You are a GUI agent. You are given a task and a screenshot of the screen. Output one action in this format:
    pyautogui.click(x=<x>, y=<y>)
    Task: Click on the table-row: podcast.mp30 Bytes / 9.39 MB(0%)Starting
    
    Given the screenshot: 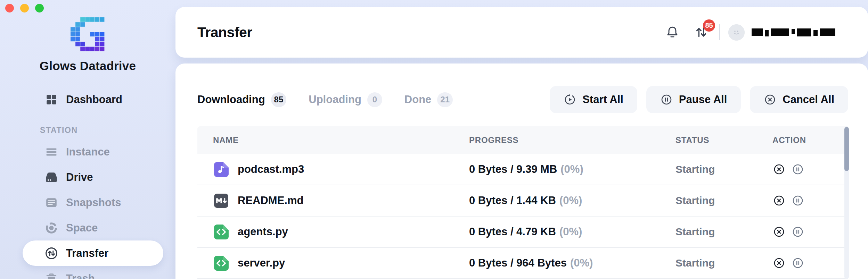 What is the action you would take?
    pyautogui.click(x=523, y=170)
    